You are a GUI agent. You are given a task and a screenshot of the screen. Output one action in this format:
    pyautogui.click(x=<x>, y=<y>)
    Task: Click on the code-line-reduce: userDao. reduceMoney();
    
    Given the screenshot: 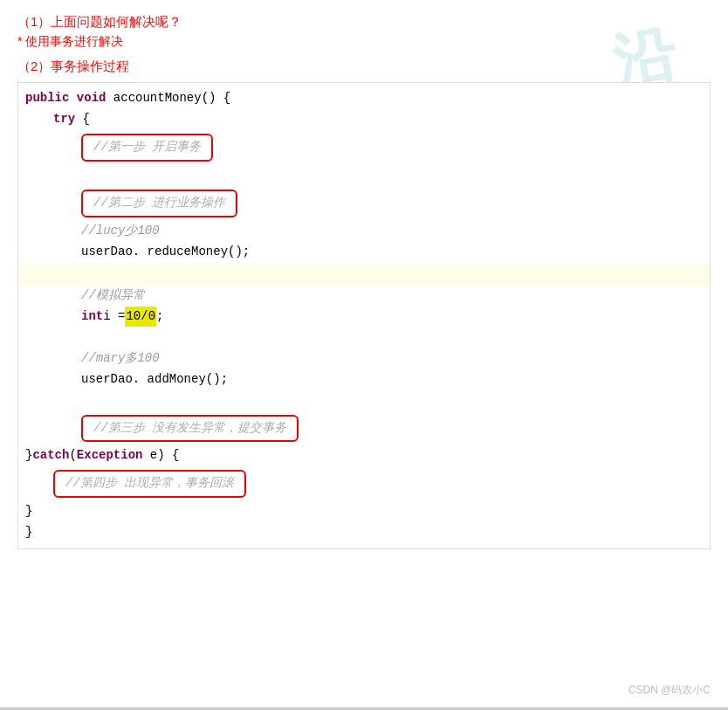 What is the action you would take?
    pyautogui.click(x=364, y=252)
    